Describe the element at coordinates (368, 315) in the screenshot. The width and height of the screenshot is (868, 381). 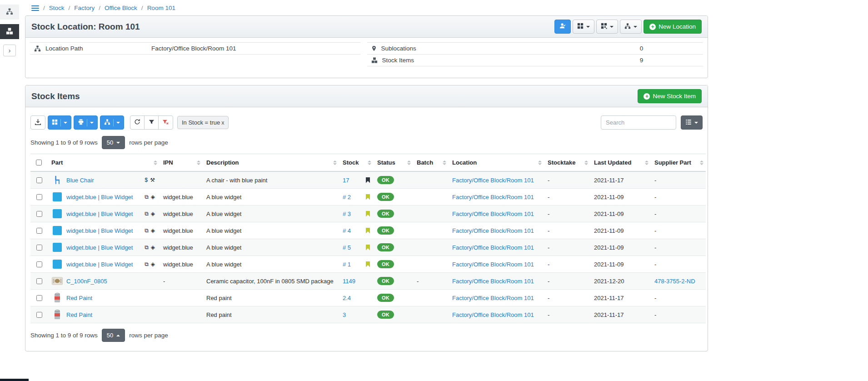
I see `table-row: Red Paint Red paint 3 OK Factory/Office …` at that location.